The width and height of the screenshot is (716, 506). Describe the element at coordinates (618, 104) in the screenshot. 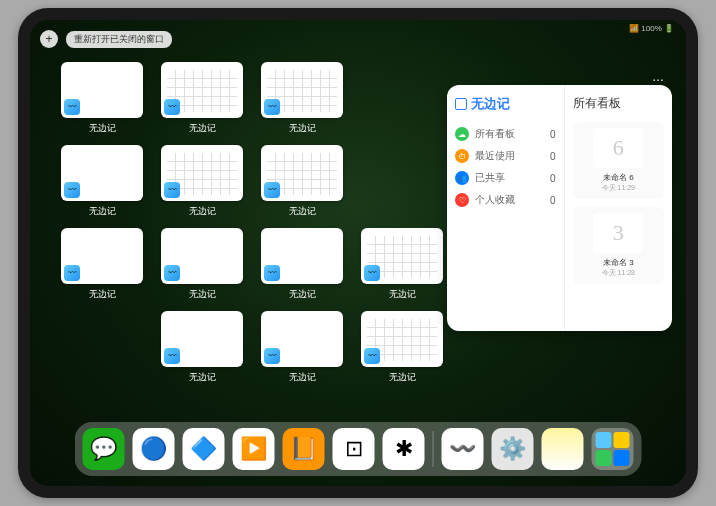

I see `panel-right-title: 所有看板` at that location.